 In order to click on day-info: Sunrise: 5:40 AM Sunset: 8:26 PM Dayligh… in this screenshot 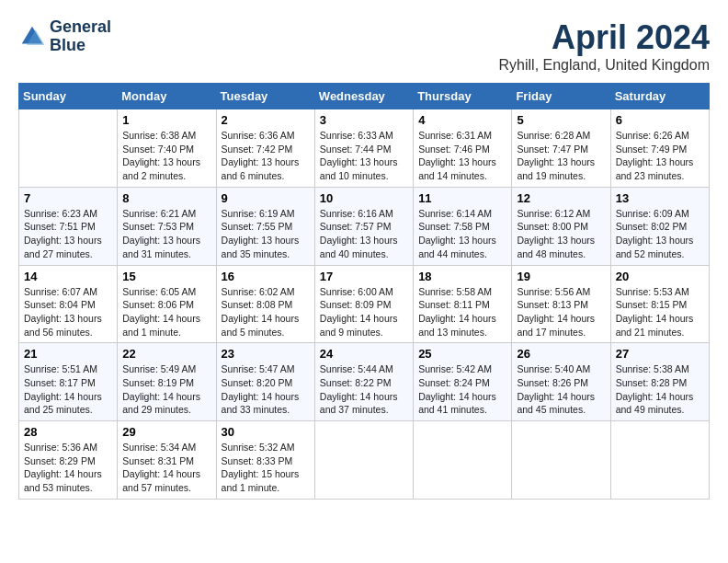, I will do `click(561, 390)`.